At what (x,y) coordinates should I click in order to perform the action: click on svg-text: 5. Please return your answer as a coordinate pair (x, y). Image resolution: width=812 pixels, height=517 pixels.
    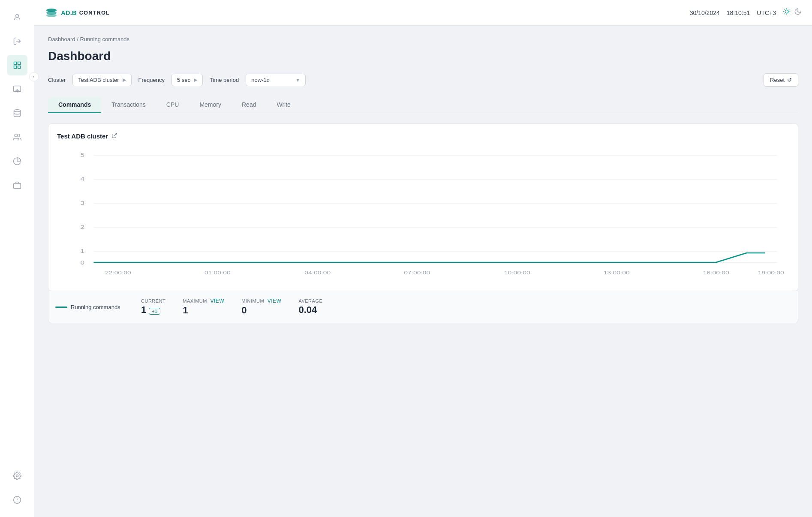
    Looking at the image, I should click on (83, 155).